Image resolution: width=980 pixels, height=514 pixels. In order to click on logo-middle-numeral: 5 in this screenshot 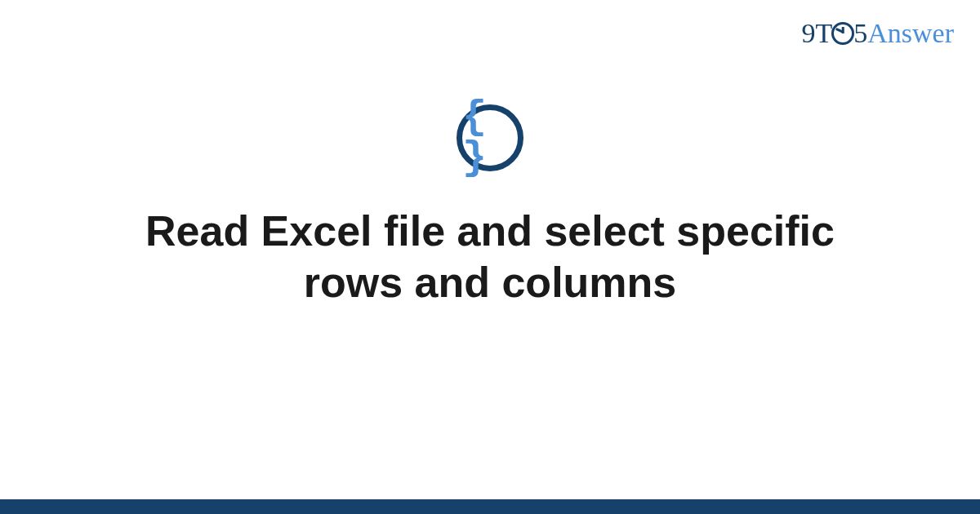, I will do `click(861, 33)`.